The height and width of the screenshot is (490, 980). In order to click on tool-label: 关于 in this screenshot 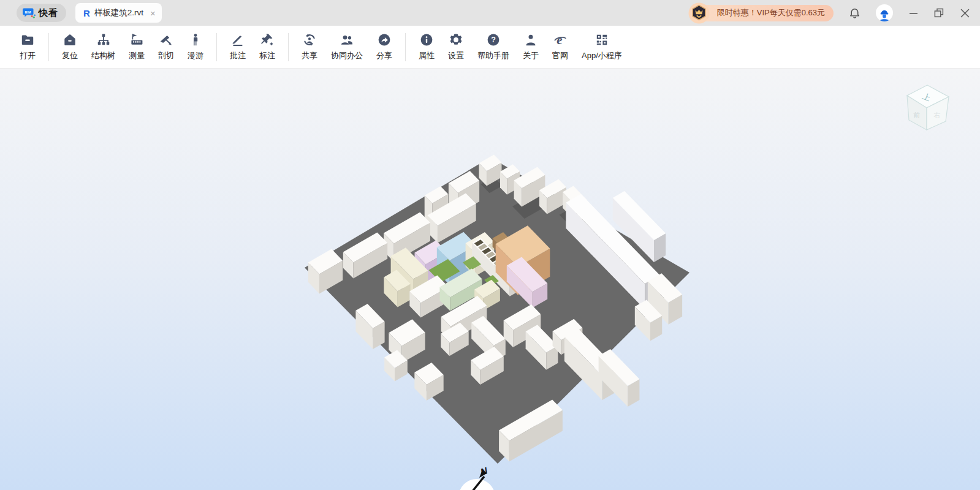, I will do `click(531, 56)`.